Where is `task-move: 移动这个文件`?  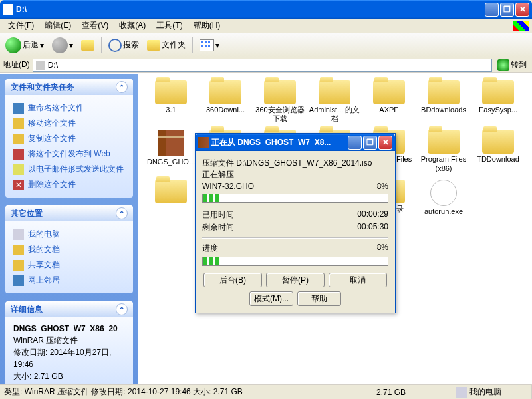 task-move: 移动这个文件 is located at coordinates (69, 124).